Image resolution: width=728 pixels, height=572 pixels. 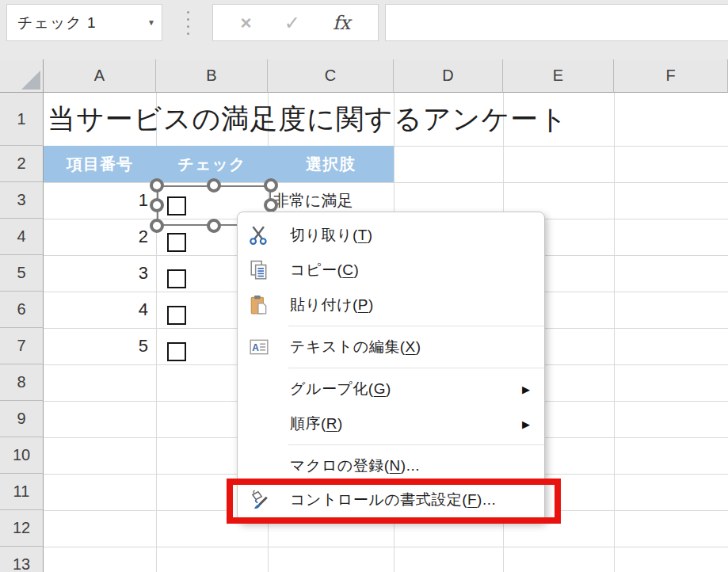 I want to click on item-number-cell: 5, so click(x=96, y=346).